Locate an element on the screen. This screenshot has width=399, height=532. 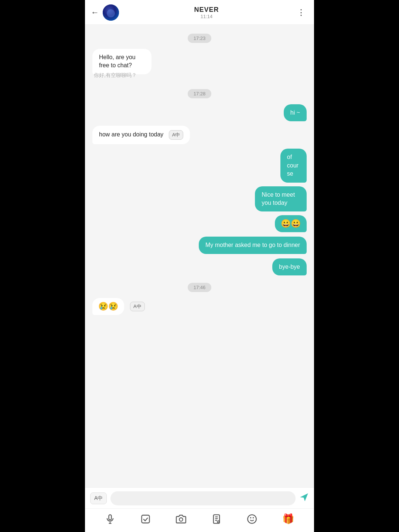
translate-icon-how: A中 is located at coordinates (176, 135).